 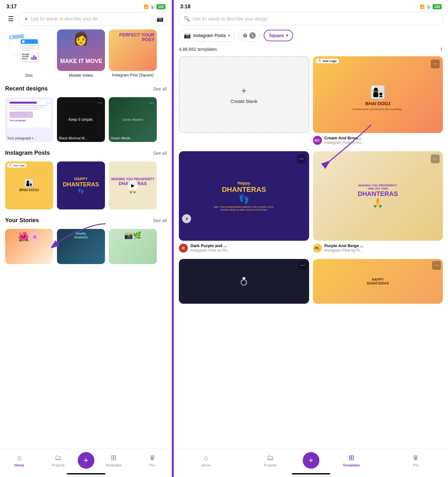 I want to click on ig-dhanteras-dark: Happy DHANTERAS 👣, so click(x=81, y=185).